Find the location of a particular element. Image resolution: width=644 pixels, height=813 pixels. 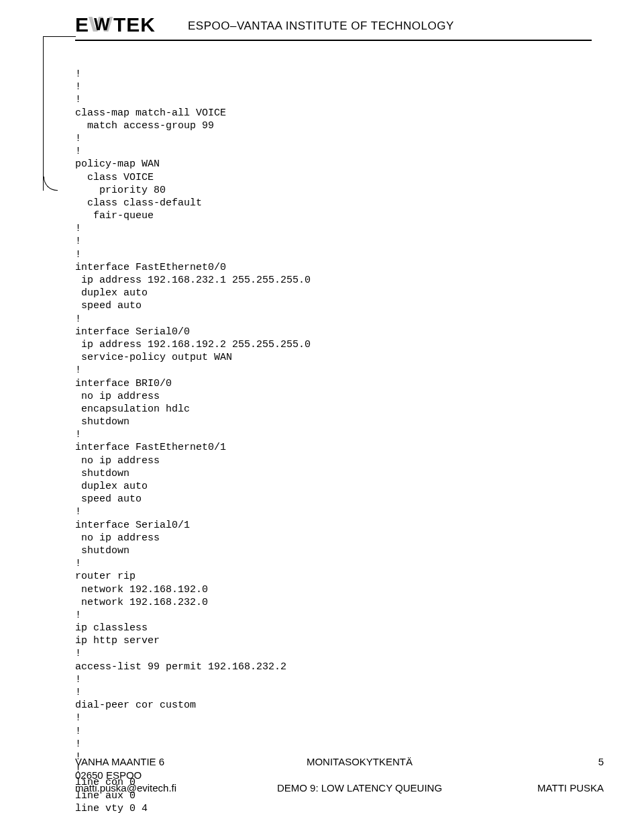

logo: E W W TEK is located at coordinates (115, 24).